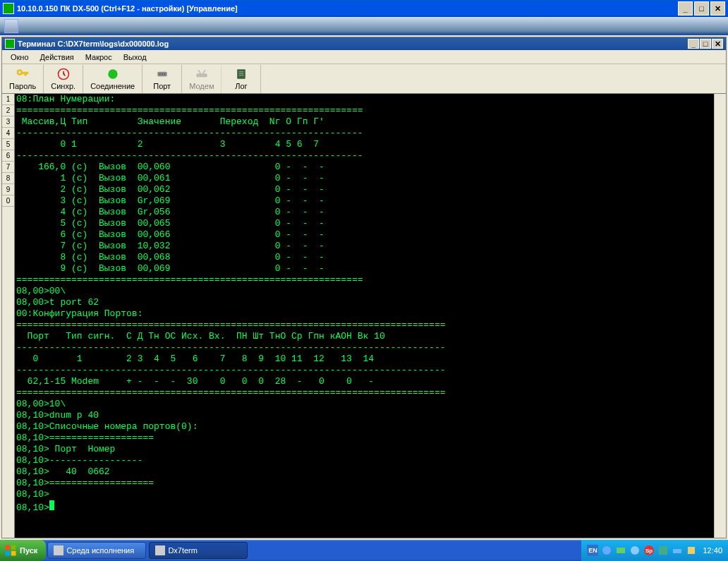 The image size is (728, 561). I want to click on inner-window-controls: _ □ ✕, so click(705, 44).